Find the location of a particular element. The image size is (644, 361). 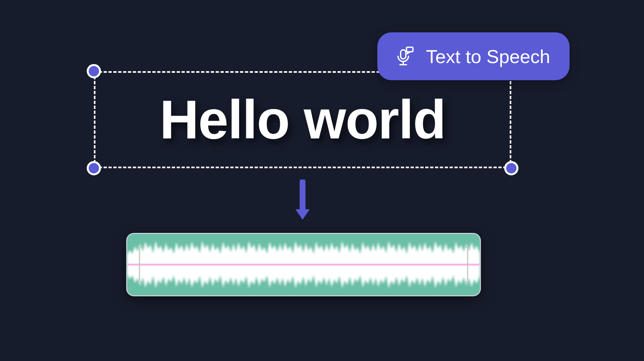

clip-trim-handle-right is located at coordinates (465, 265).